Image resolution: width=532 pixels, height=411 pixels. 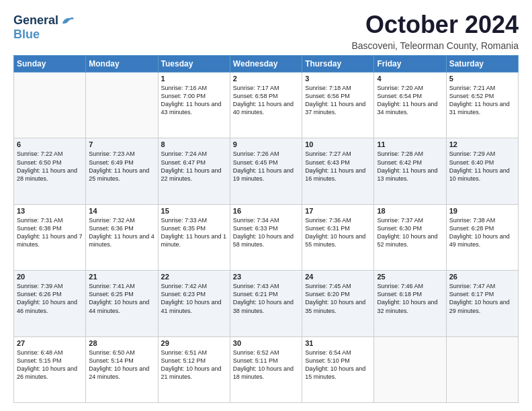 I want to click on cell-details: Sunrise: 7:39 AM Sunset: 6:26 PM Dayligh…, so click(x=50, y=298).